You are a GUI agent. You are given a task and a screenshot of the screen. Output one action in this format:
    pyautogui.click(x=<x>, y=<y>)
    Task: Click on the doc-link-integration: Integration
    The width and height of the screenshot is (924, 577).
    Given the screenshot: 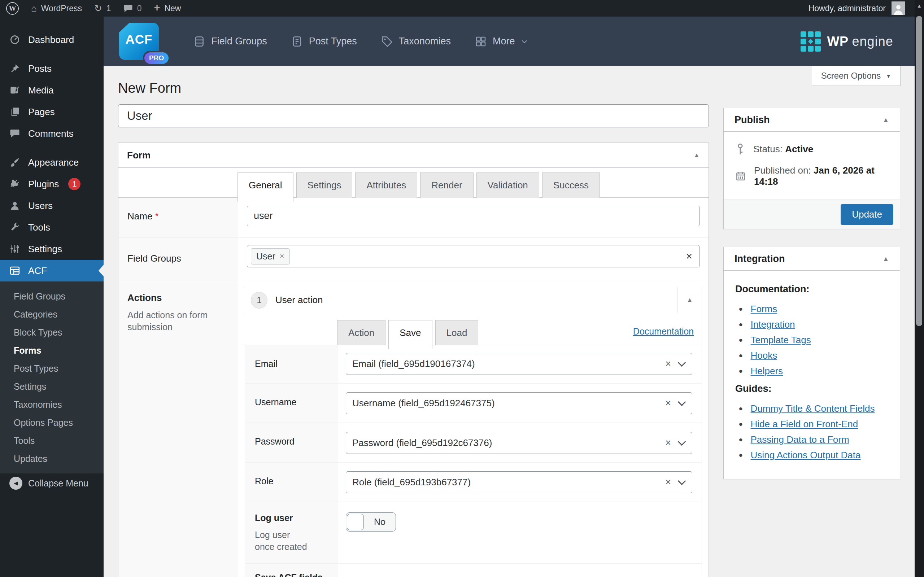 What is the action you would take?
    pyautogui.click(x=773, y=324)
    